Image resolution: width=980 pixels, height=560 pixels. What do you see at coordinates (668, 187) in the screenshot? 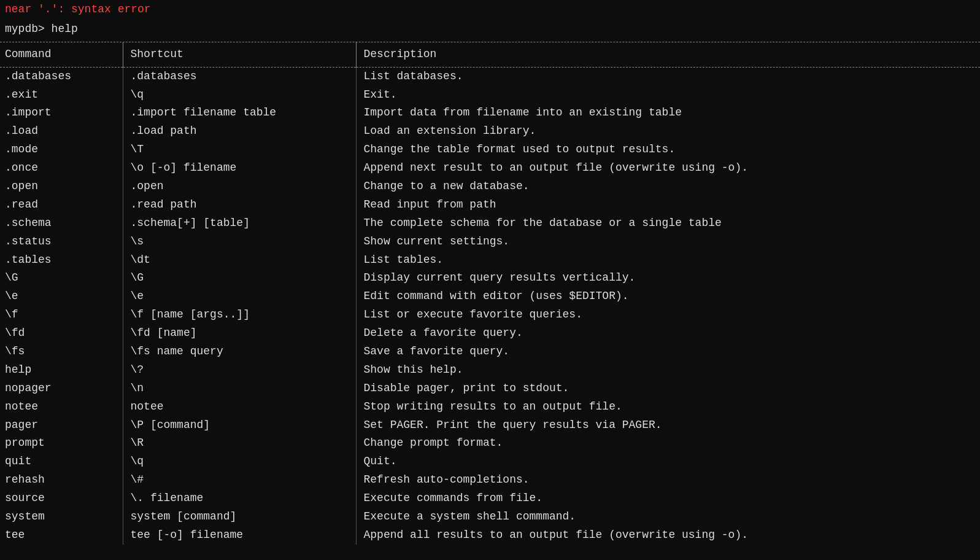
I see `cell-description: Change to a new database.` at bounding box center [668, 187].